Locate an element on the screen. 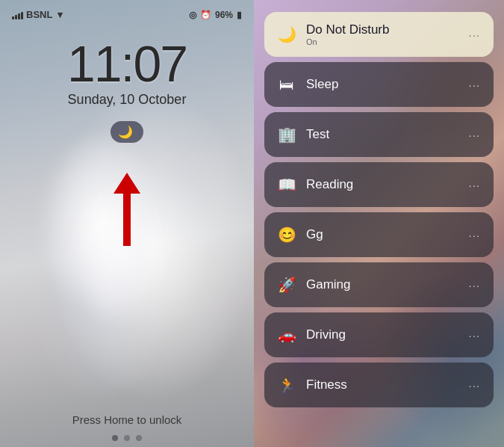  focus-item-sleep: 🛏 Sleep ··· is located at coordinates (379, 84).